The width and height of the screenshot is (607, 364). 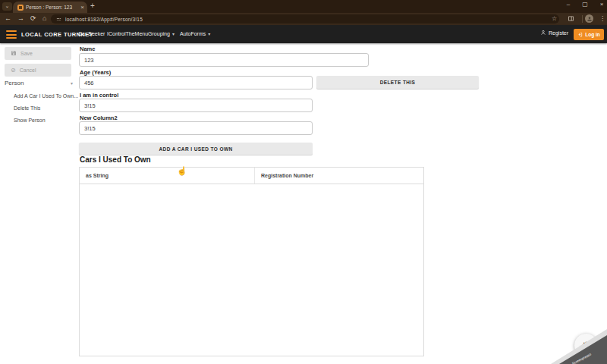 What do you see at coordinates (38, 53) in the screenshot?
I see `save-button: Save` at bounding box center [38, 53].